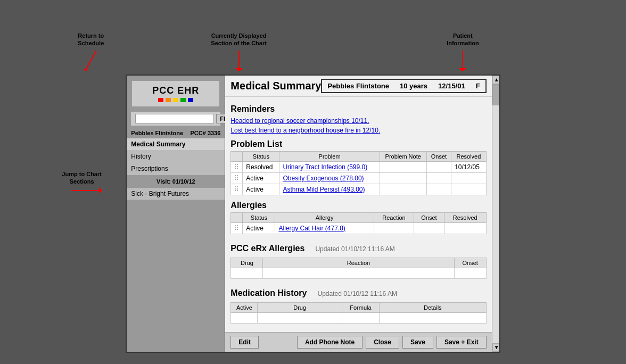 The height and width of the screenshot is (364, 626). I want to click on sidebar-item-prescriptions: Prescriptions, so click(176, 169).